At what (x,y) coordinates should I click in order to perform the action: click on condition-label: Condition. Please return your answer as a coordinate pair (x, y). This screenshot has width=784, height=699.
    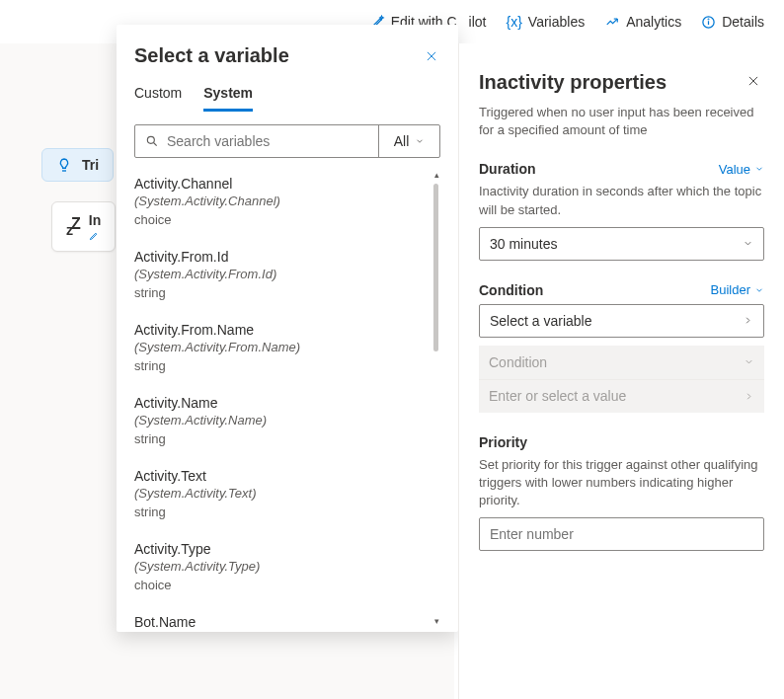
    Looking at the image, I should click on (511, 290).